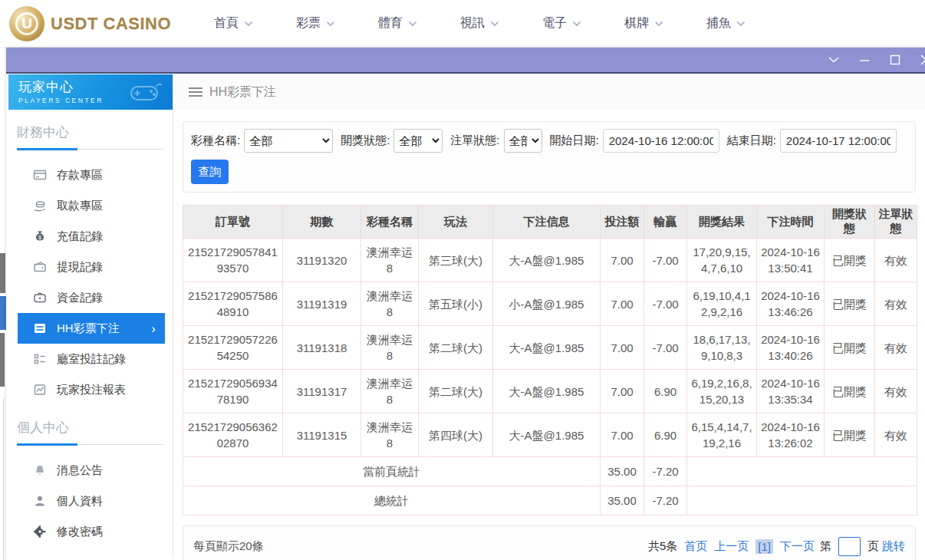  Describe the element at coordinates (838, 141) in the screenshot. I see `end-date-input` at that location.